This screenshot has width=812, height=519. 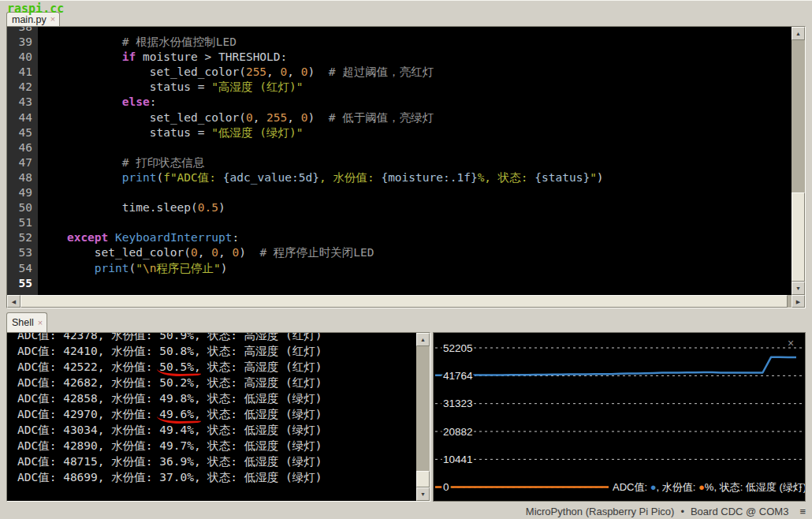 I want to click on code-token: set_led_color(, so click(x=198, y=118).